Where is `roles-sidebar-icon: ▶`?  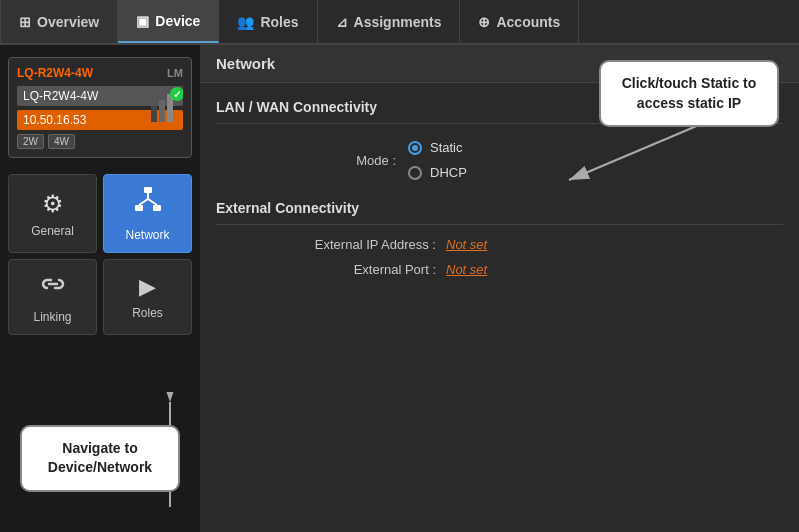
roles-sidebar-icon: ▶ is located at coordinates (148, 287).